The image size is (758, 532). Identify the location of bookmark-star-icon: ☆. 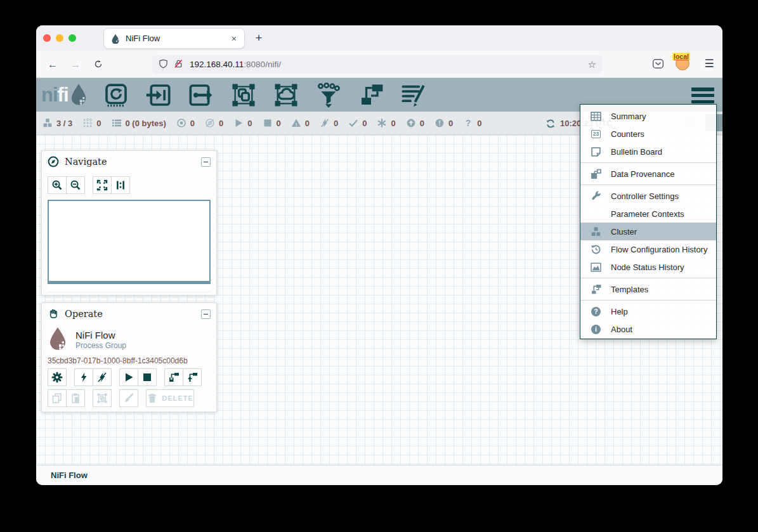
(592, 65).